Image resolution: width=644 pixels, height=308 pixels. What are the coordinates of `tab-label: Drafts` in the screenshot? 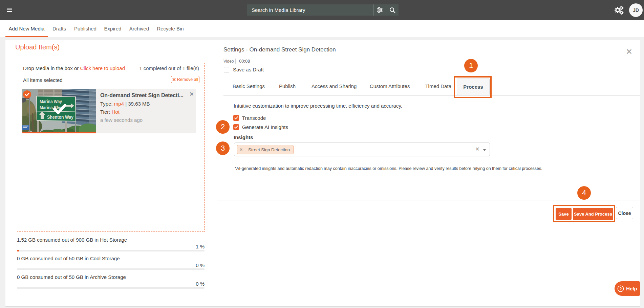 It's located at (59, 28).